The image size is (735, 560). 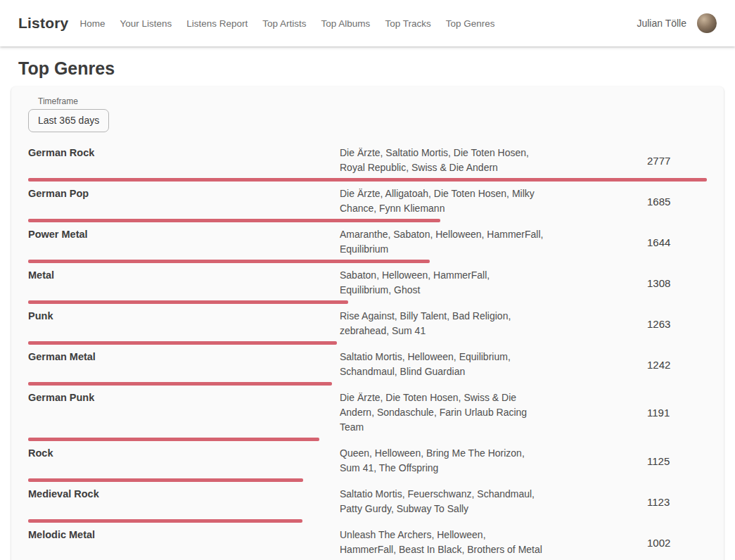 I want to click on genre-row-main: German Rock Die Ärzte, Saltatio Mortis, …, so click(x=367, y=160).